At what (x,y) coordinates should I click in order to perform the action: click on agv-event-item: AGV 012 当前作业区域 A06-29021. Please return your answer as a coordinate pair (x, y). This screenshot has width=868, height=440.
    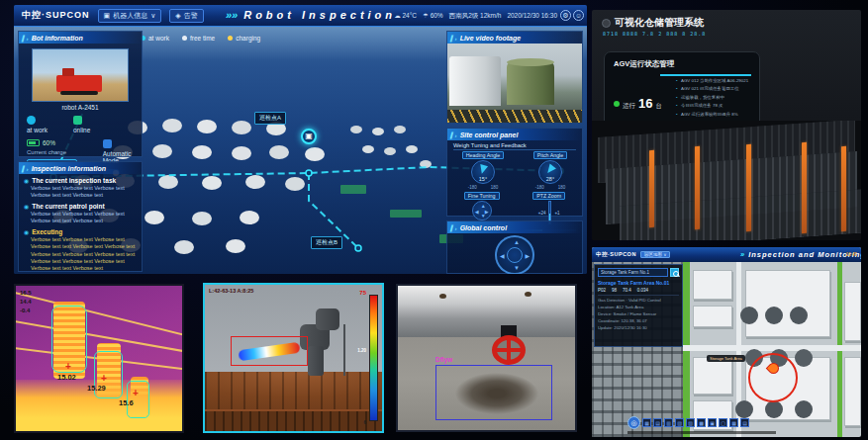
    Looking at the image, I should click on (716, 81).